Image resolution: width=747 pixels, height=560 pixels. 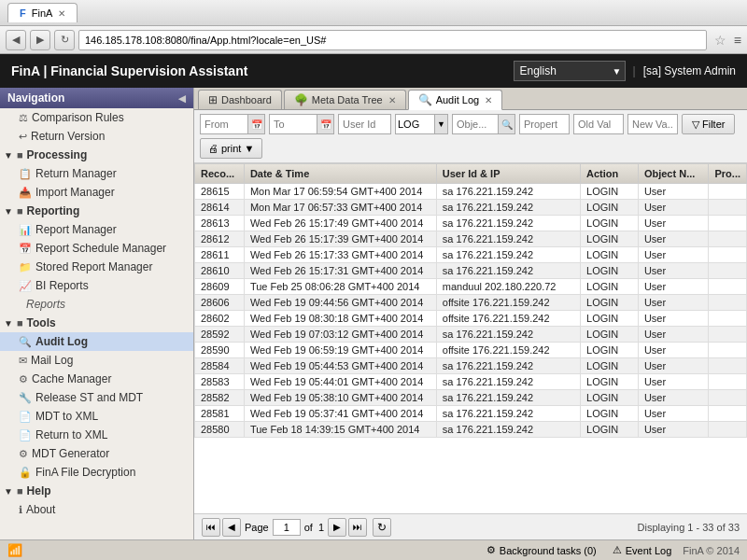 What do you see at coordinates (508, 383) in the screenshot?
I see `cell-userid-ip: sa 176.221.159.242` at bounding box center [508, 383].